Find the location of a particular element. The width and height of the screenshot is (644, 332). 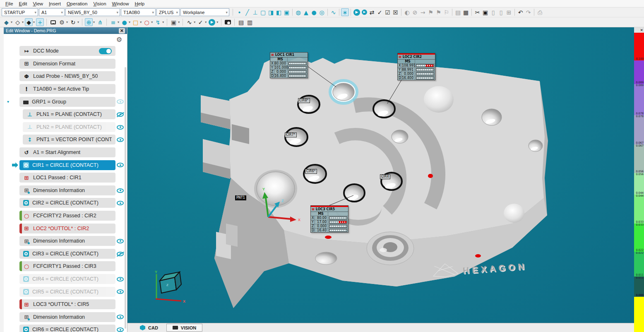

cad-feature-hole-a is located at coordinates (492, 117).